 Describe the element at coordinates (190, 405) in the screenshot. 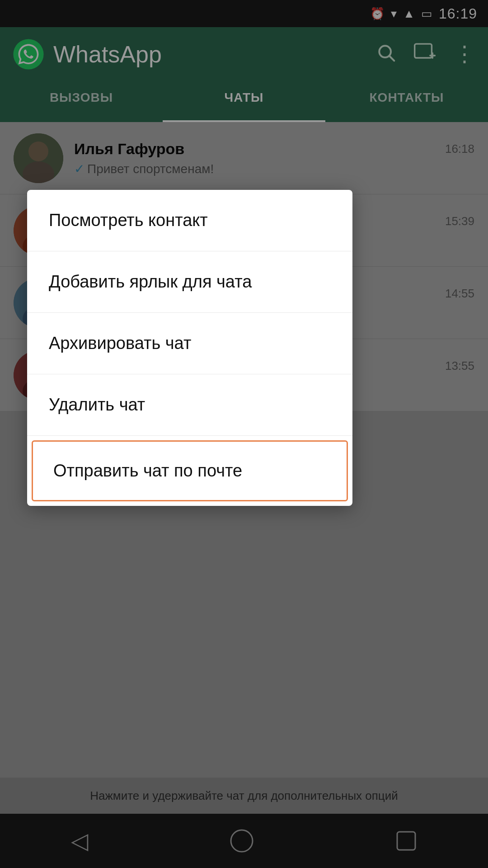

I see `menu-item-delete-chat: Удалить чат` at that location.